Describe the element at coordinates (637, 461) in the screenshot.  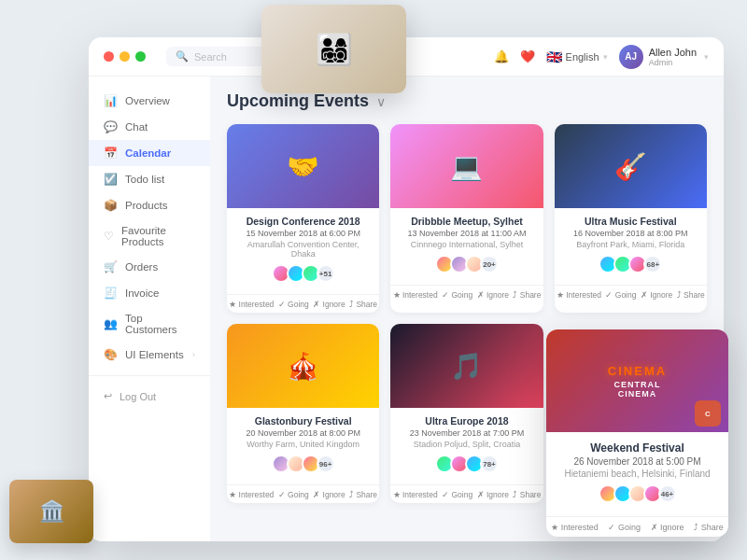
I see `event-date-weekend-festival: 26 November 2018 at 5:00 PM` at that location.